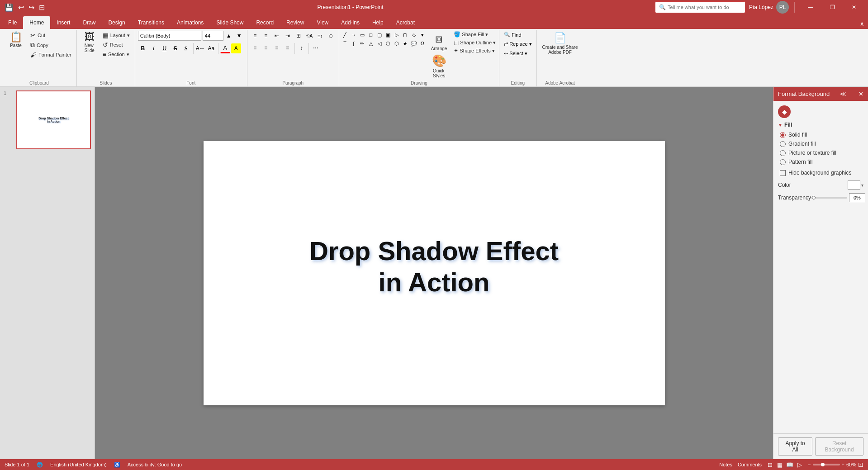 This screenshot has height=470, width=868. I want to click on undo-btn: ↩, so click(21, 7).